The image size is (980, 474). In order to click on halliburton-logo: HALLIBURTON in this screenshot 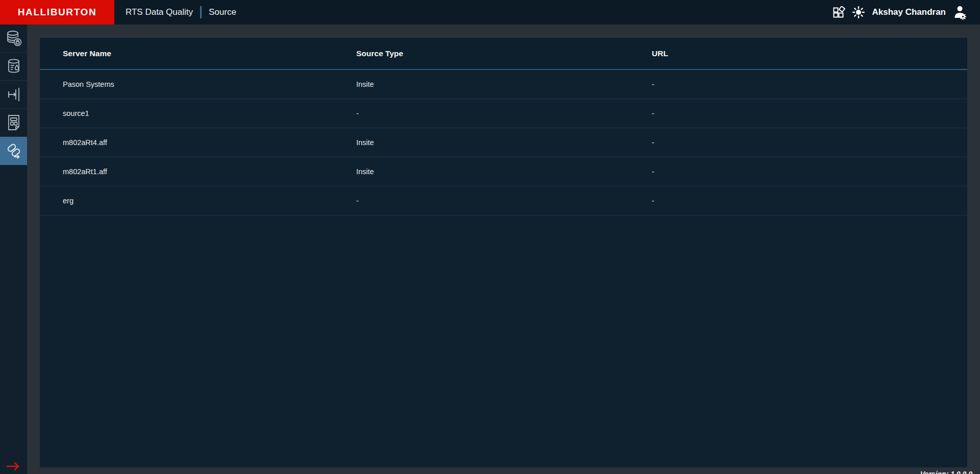, I will do `click(57, 12)`.